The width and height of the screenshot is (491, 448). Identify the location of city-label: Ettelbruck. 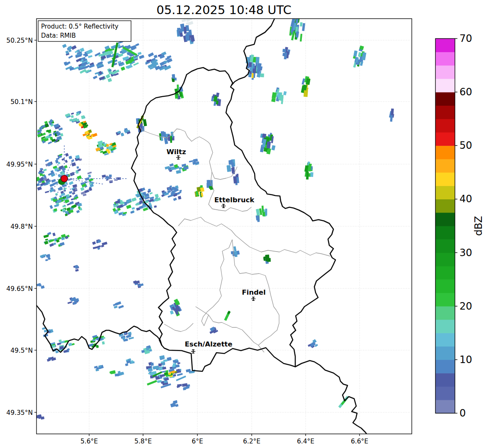
(235, 200).